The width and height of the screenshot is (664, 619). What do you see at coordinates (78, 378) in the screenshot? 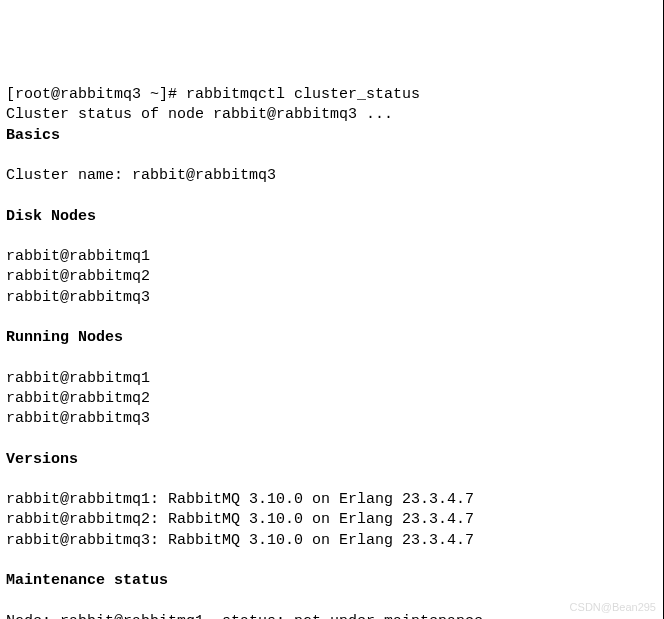
I see `running-node-item: rabbit@rabbitmq1` at bounding box center [78, 378].